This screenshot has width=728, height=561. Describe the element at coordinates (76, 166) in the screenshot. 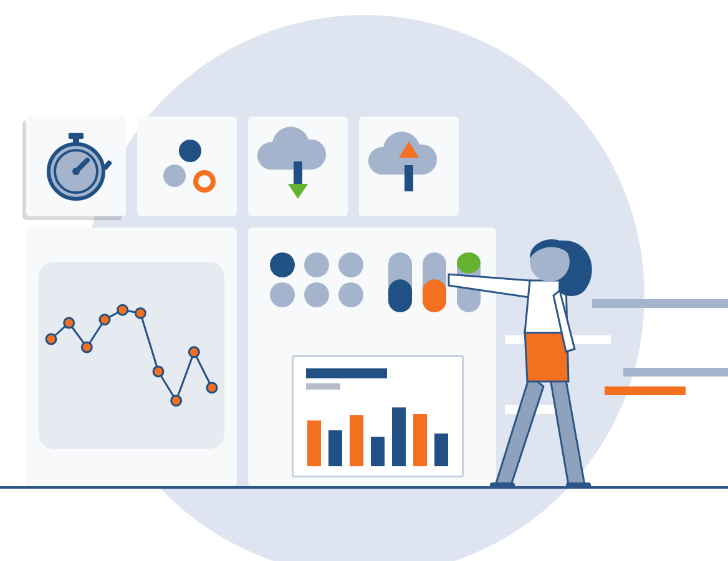

I see `stopwatch-icon` at that location.